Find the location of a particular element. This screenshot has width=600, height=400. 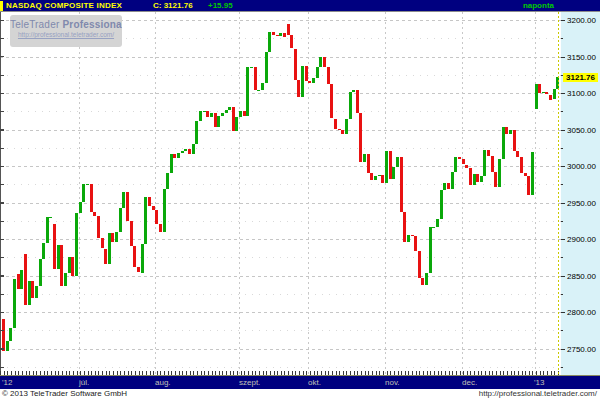

title-bar: NASDAQ COMPOSITE INDEX C: 3121.76 +15.95… is located at coordinates (300, 6).